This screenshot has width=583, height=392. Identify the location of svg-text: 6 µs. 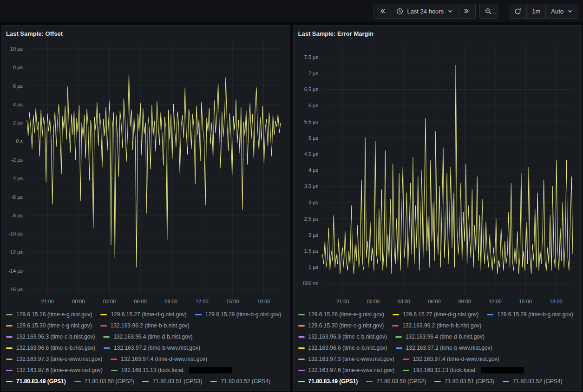
(313, 105).